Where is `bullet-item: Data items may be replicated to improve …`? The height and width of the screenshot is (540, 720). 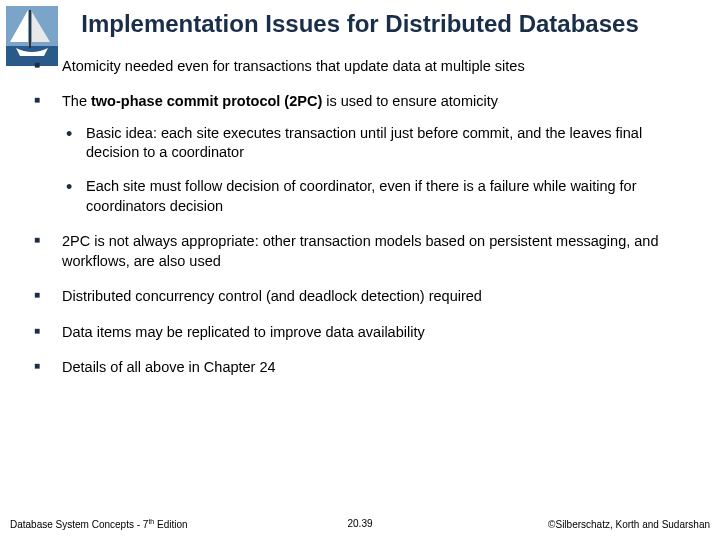 bullet-item: Data items may be replicated to improve … is located at coordinates (360, 333).